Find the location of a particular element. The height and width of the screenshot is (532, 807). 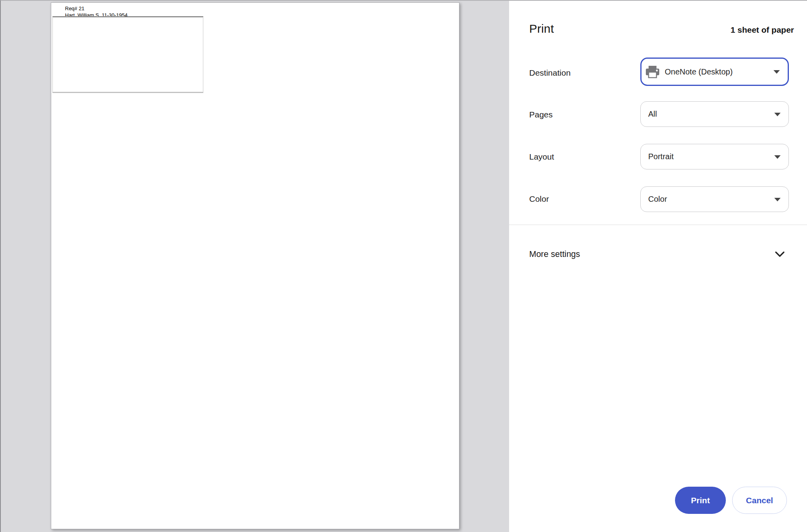

color-select: Color is located at coordinates (715, 199).